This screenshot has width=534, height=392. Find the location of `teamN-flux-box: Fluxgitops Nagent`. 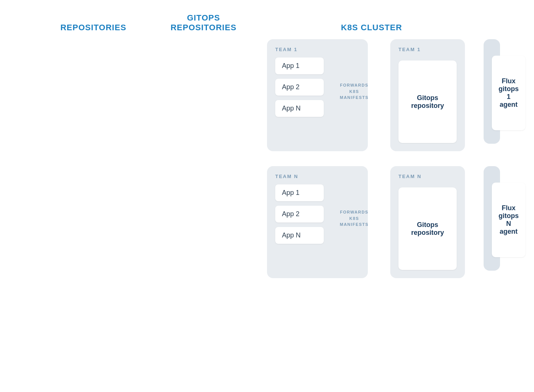

teamN-flux-box: Fluxgitops Nagent is located at coordinates (509, 220).